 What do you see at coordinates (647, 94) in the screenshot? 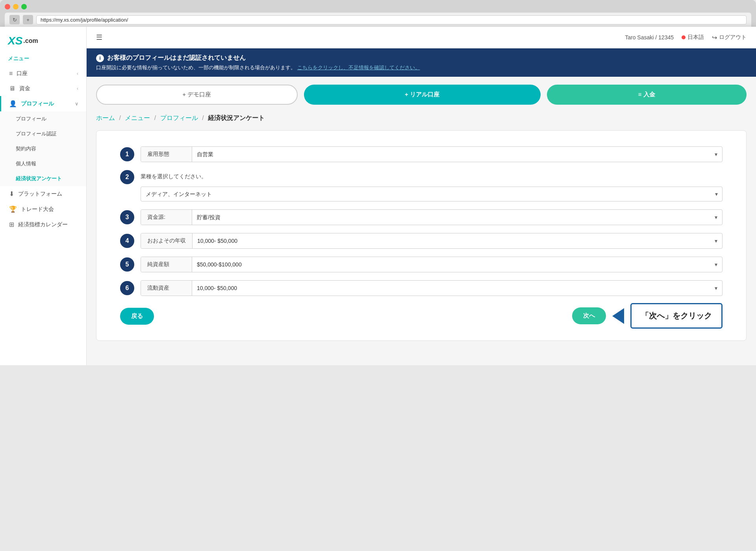
I see `deposit-button: ≡ 入金` at bounding box center [647, 94].